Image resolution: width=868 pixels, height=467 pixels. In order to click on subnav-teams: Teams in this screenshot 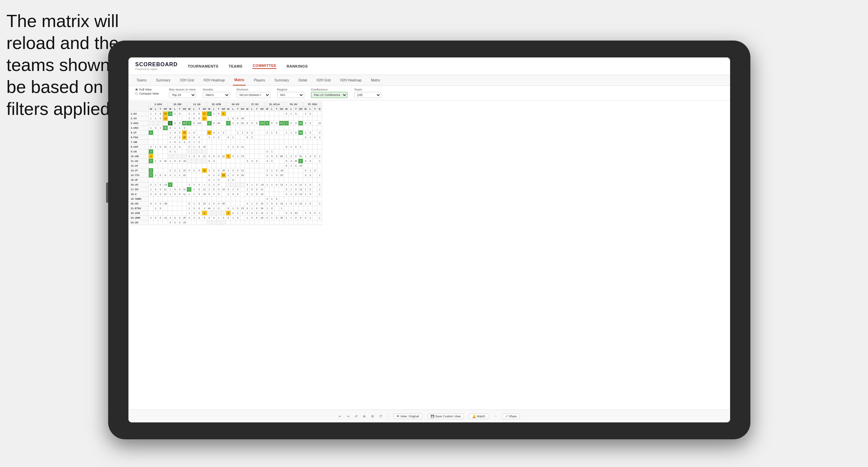, I will do `click(141, 80)`.